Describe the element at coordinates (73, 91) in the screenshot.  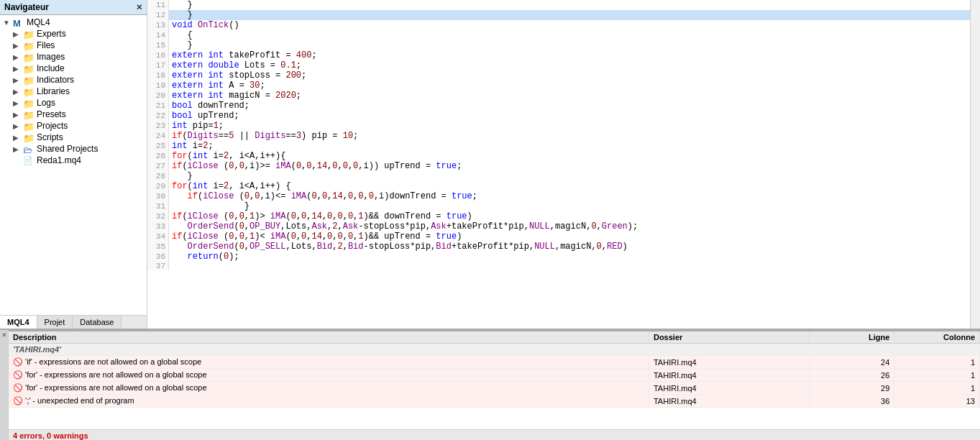
I see `tree-item-libraries: ▶📁Libraries` at that location.